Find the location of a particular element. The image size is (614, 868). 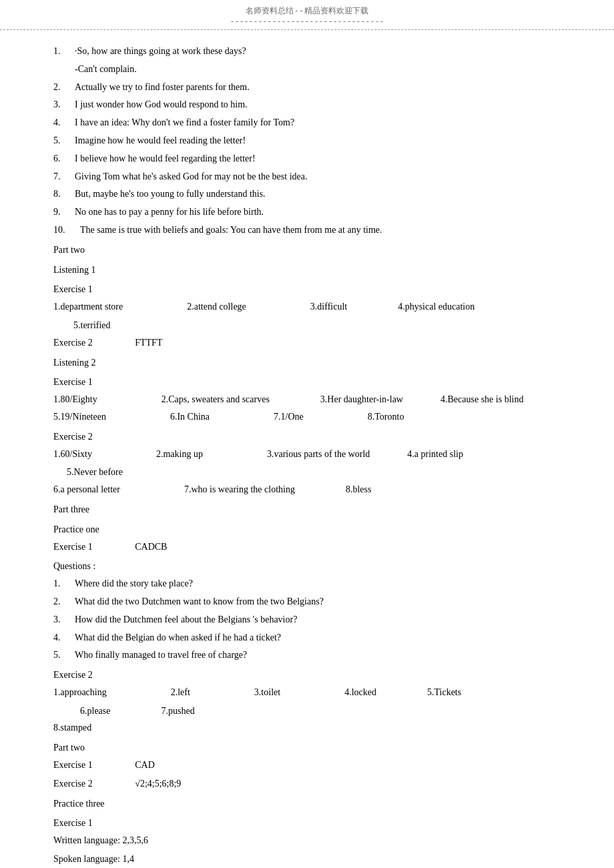

item-number: 2. is located at coordinates (64, 87).